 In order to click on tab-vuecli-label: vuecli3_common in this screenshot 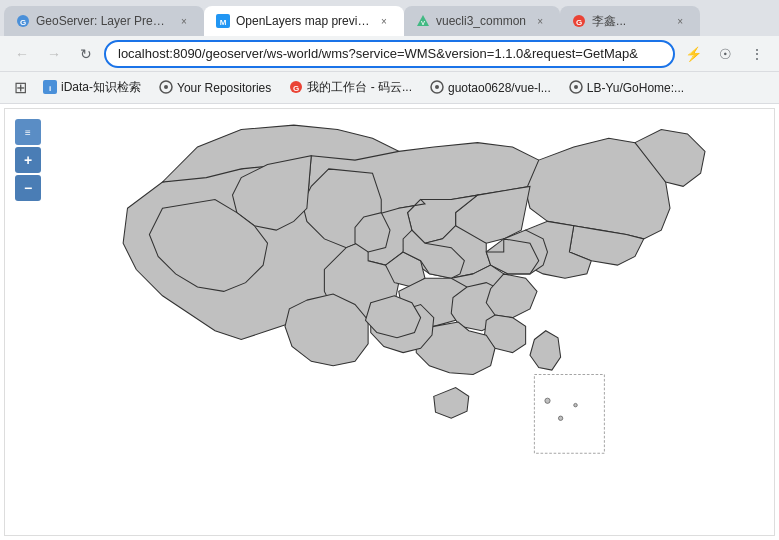, I will do `click(481, 21)`.